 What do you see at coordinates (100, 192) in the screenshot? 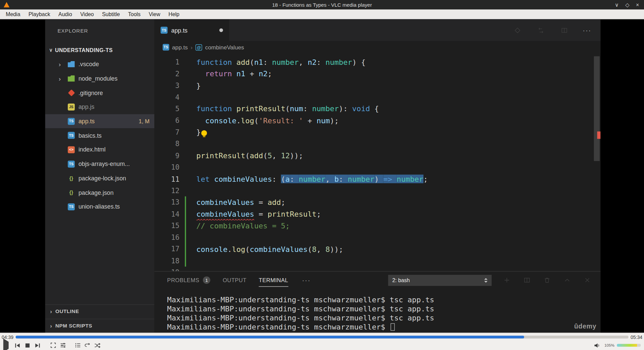
I see `file-item: {}package.json` at bounding box center [100, 192].